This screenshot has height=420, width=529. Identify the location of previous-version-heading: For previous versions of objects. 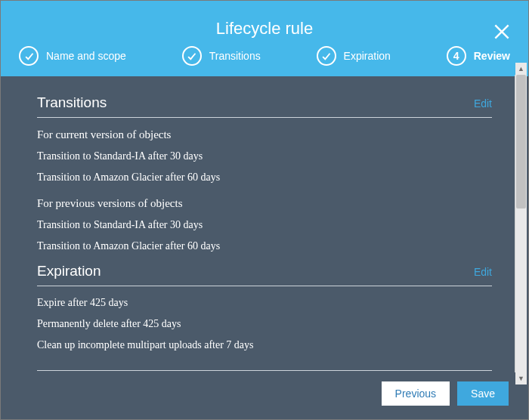
(264, 204).